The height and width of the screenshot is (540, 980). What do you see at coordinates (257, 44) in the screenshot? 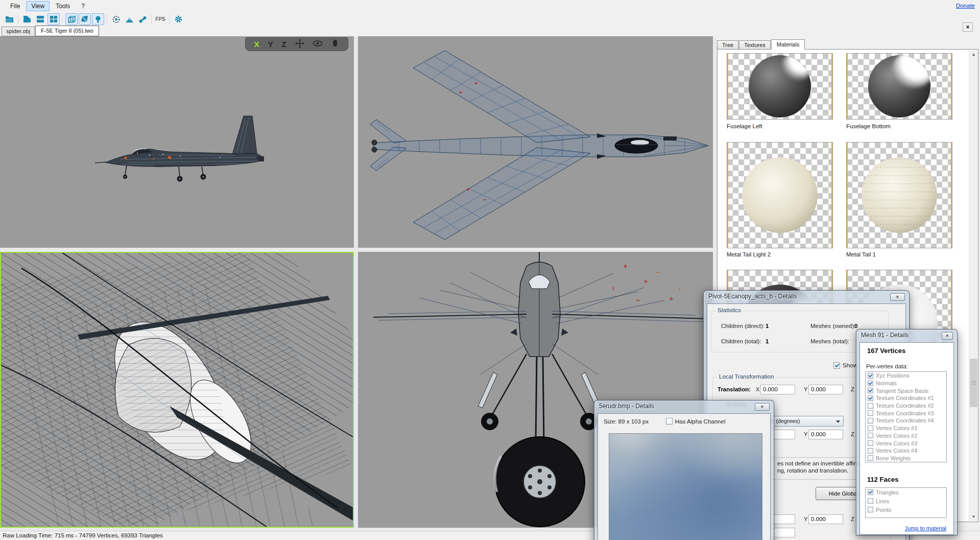
I see `axis-x-button: X` at bounding box center [257, 44].